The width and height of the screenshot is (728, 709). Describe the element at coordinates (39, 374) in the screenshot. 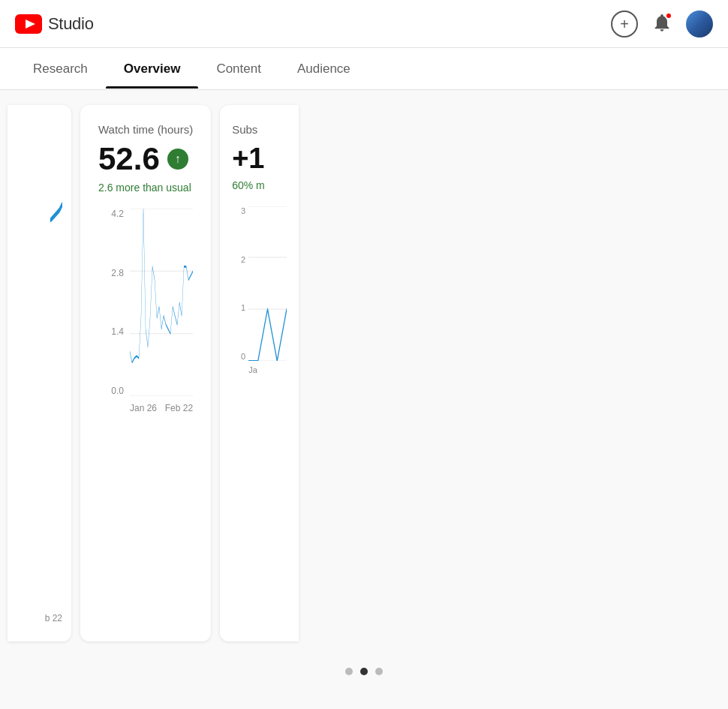

I see `card-partial-left: b 22` at that location.